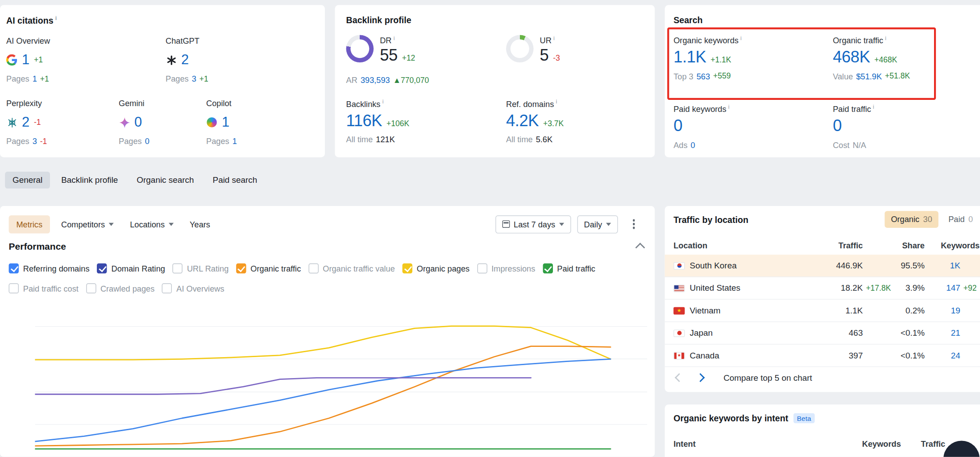 Image resolution: width=980 pixels, height=457 pixels. What do you see at coordinates (804, 418) in the screenshot?
I see `beta-badge: Beta` at bounding box center [804, 418].